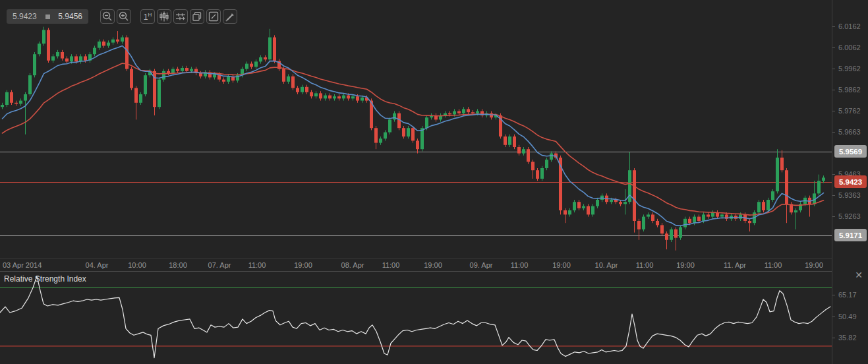 The width and height of the screenshot is (868, 364). What do you see at coordinates (850, 132) in the screenshot?
I see `price-tick-label: 5.9663` at bounding box center [850, 132].